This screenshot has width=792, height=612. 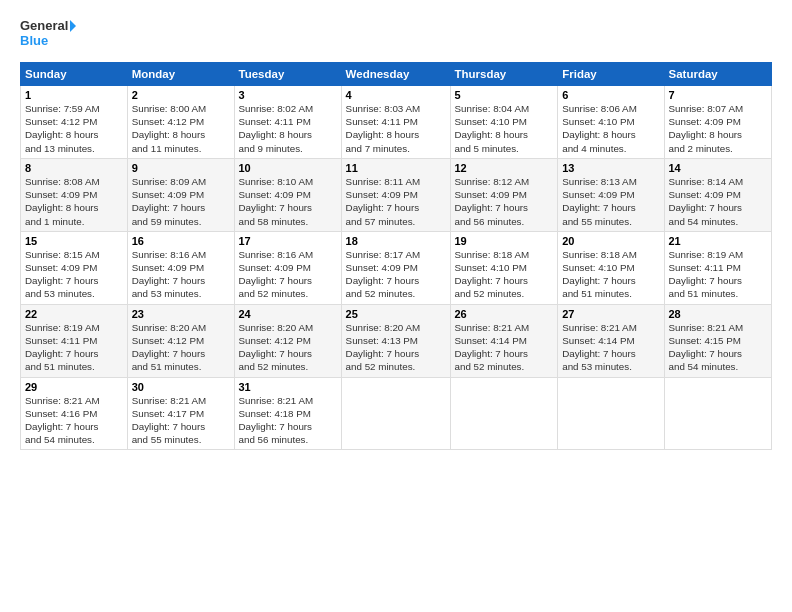 What do you see at coordinates (384, 202) in the screenshot?
I see `day-info: Sunrise: 8:11 AMSunset: 4:09 PMDaylight:…` at bounding box center [384, 202].